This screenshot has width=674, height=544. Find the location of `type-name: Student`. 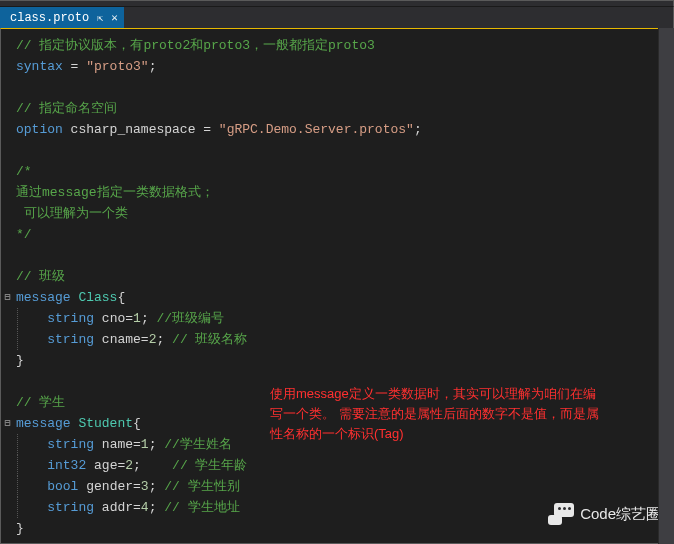

type-name: Student is located at coordinates (102, 424).